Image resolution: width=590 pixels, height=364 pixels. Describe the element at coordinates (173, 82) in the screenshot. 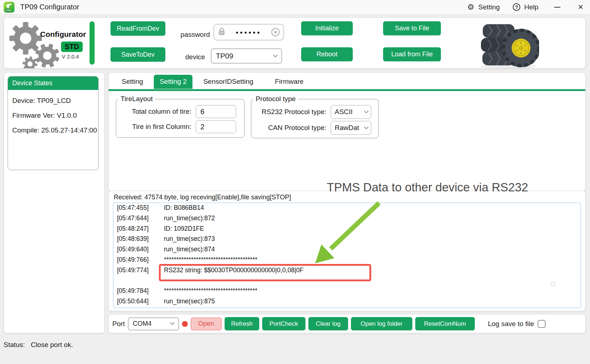

I see `tab-setting-2: Setting 2` at that location.